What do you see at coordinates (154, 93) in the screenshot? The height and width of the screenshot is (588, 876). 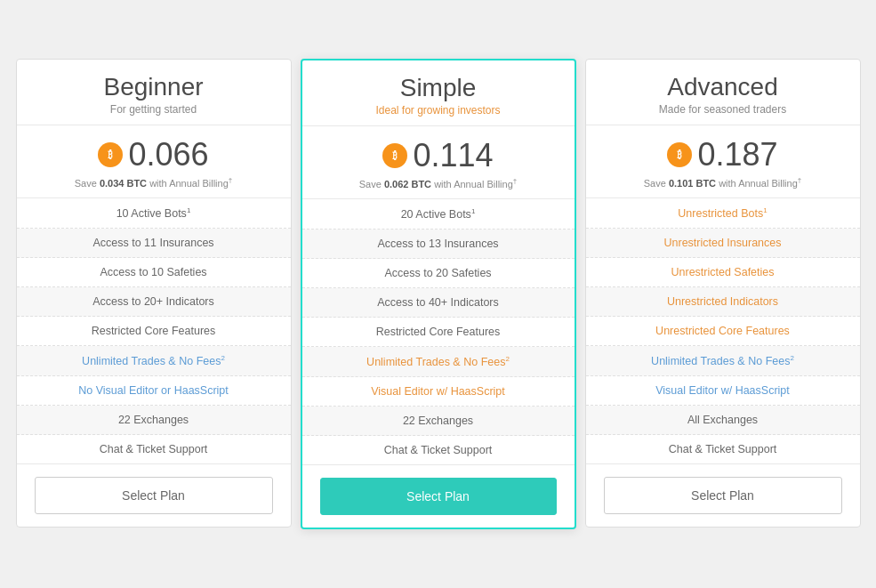 I see `plan-header-beginner: BeginnerFor getting started` at bounding box center [154, 93].